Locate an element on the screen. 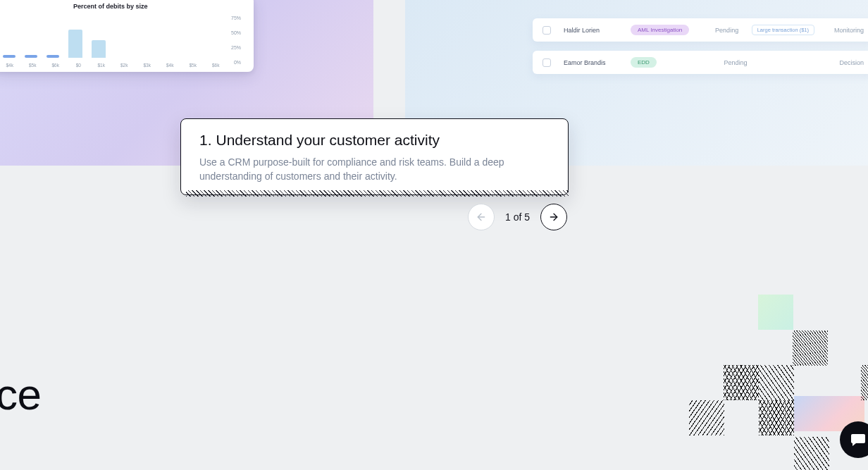 Image resolution: width=868 pixels, height=470 pixels. feature-callout: 1. Understand your customer activity Use… is located at coordinates (375, 156).